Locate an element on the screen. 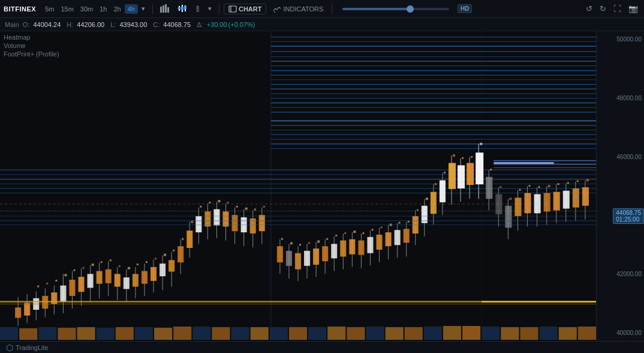  tf-4h: 4h is located at coordinates (131, 9).